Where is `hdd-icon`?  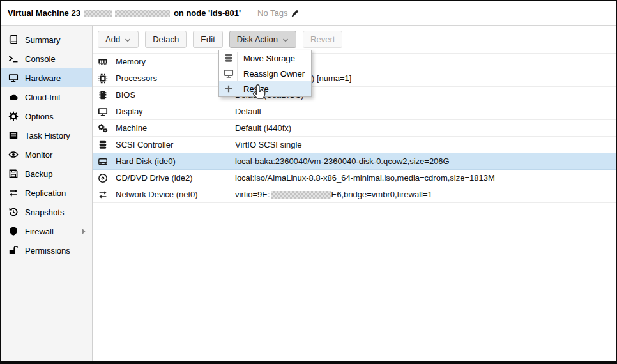
hdd-icon is located at coordinates (103, 162).